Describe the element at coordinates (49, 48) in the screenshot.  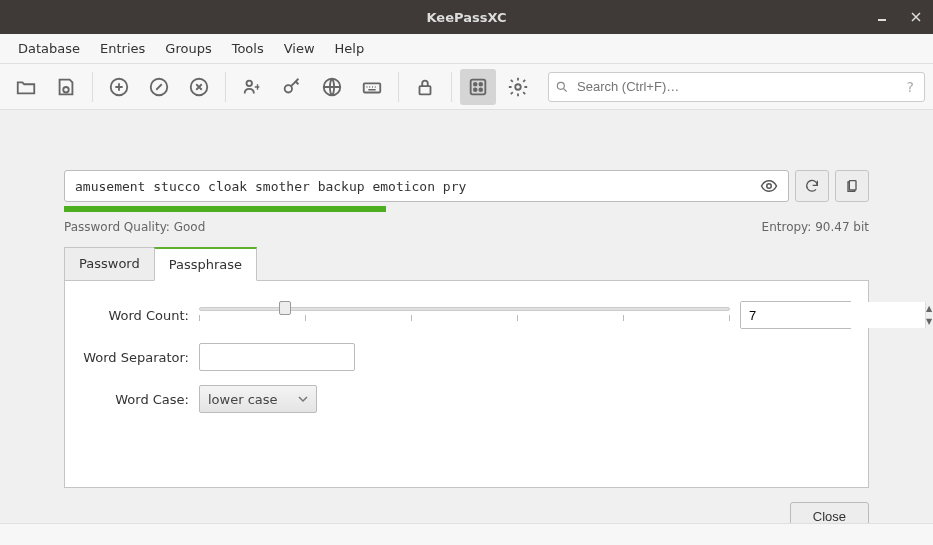
I see `menu-database: Database` at that location.